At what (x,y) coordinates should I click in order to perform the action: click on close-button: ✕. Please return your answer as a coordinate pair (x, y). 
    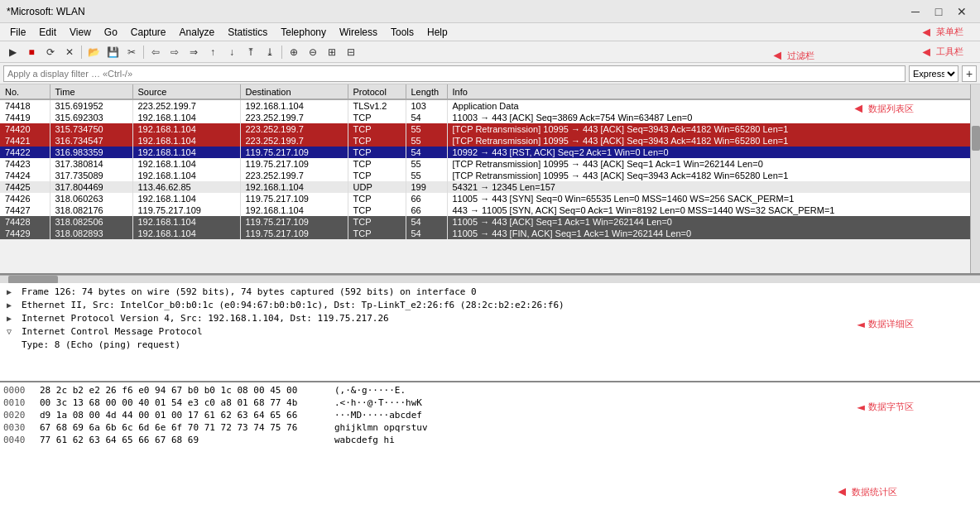
    Looking at the image, I should click on (962, 12).